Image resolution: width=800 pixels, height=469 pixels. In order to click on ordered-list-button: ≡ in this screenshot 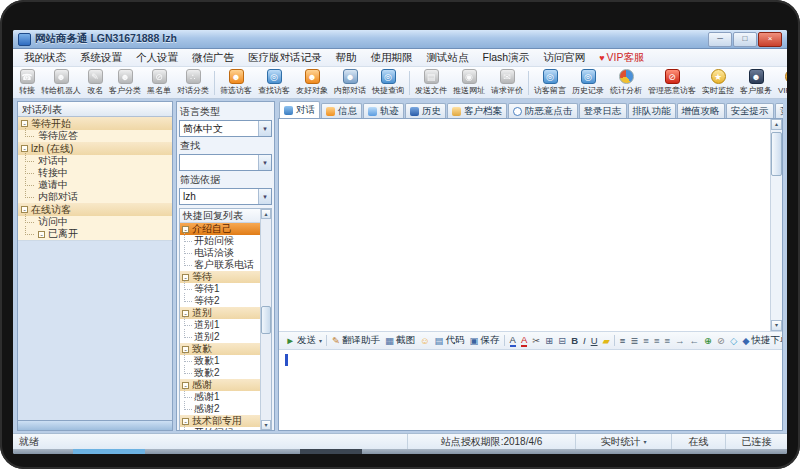, I will do `click(622, 340)`.